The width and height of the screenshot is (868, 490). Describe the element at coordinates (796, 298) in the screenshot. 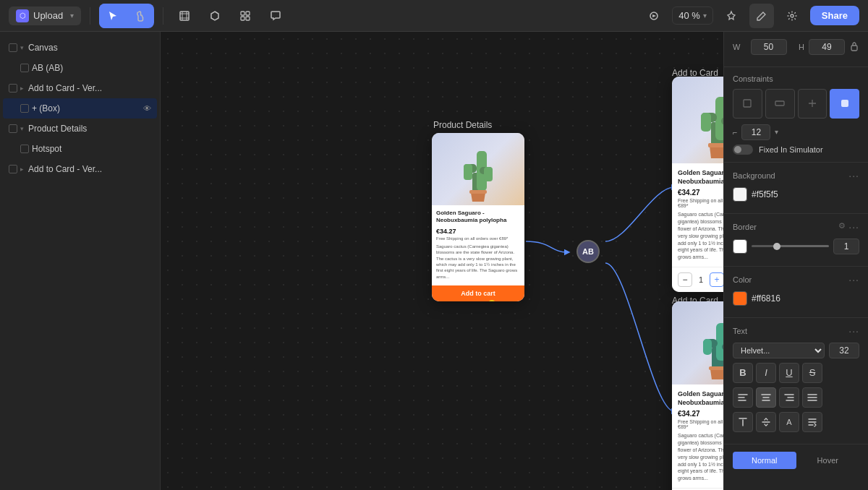

I see `color-row: #ff6816` at that location.